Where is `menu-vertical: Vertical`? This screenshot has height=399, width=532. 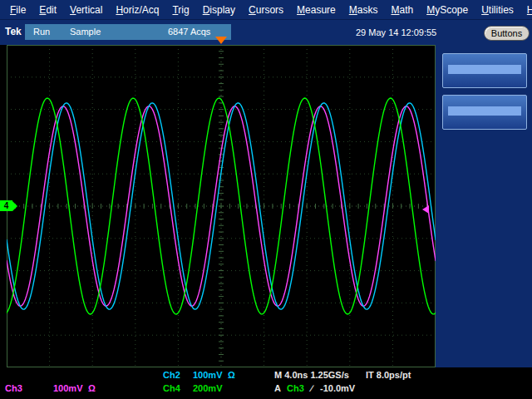 menu-vertical: Vertical is located at coordinates (86, 10).